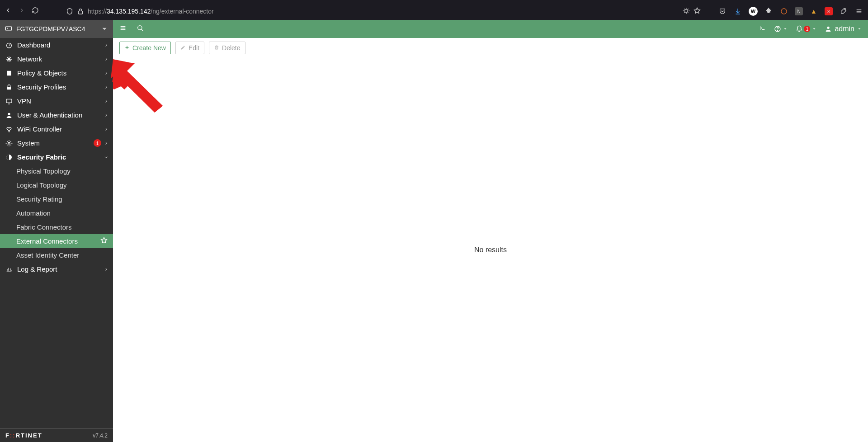  I want to click on network-icon, so click(9, 59).